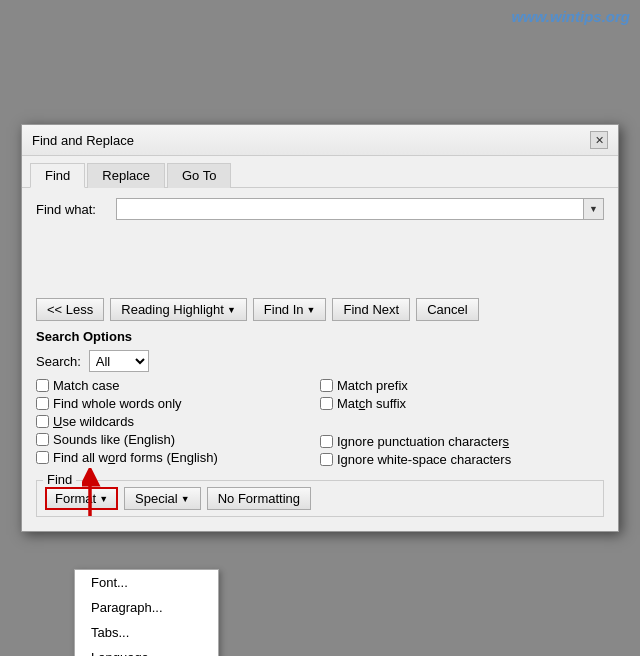  I want to click on no-formatting-button: No Formatting, so click(259, 498).